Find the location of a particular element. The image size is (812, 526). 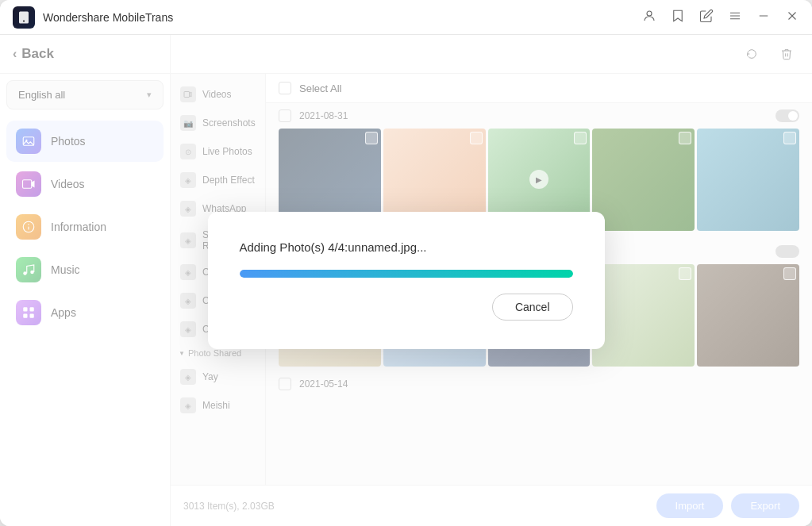

progress-bar-fill is located at coordinates (406, 274).